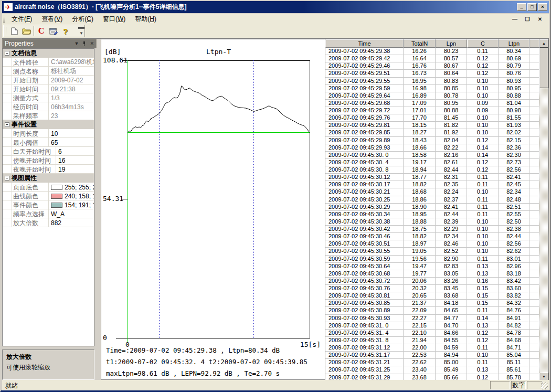  I want to click on table-row: 2009-07-02 09:45:31. 022.1584.700.1384.8…, so click(432, 326).